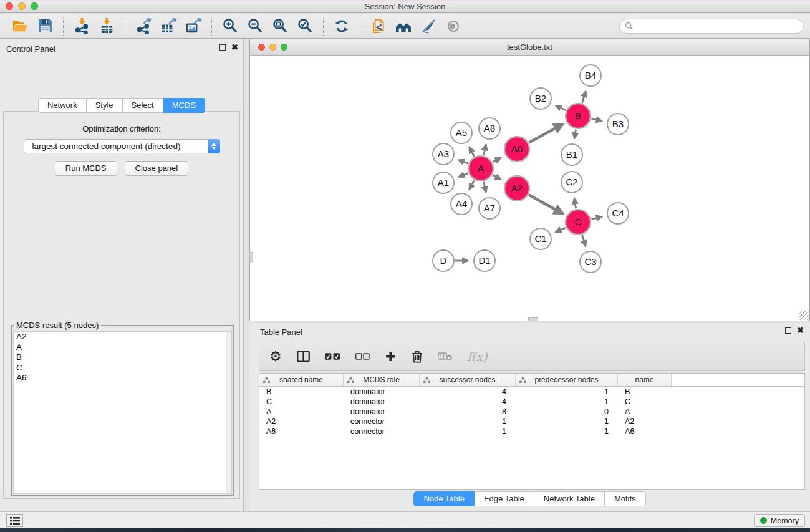  What do you see at coordinates (143, 26) in the screenshot?
I see `export-network-icon` at bounding box center [143, 26].